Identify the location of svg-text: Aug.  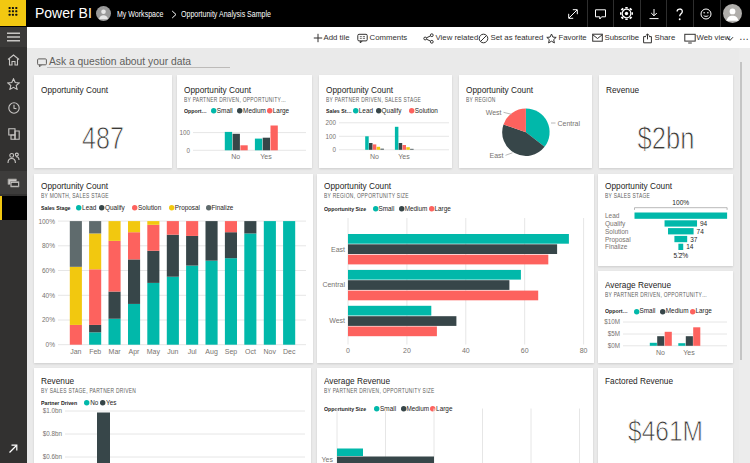
(212, 352).